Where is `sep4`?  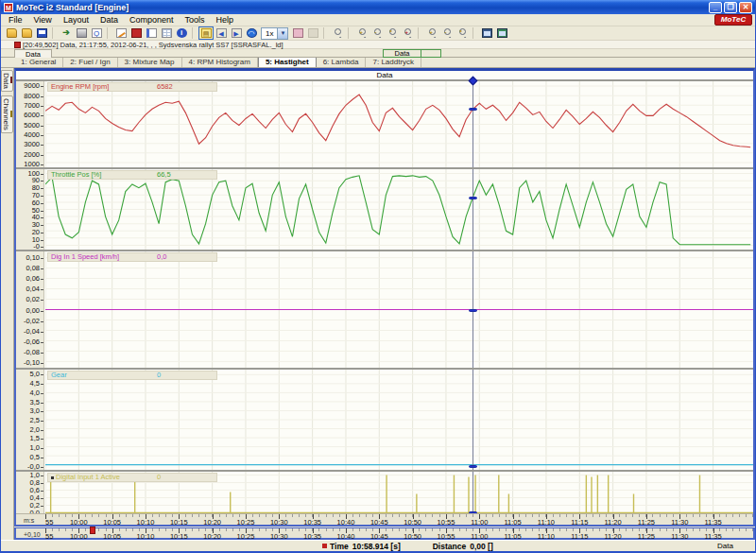 sep4 is located at coordinates (325, 33).